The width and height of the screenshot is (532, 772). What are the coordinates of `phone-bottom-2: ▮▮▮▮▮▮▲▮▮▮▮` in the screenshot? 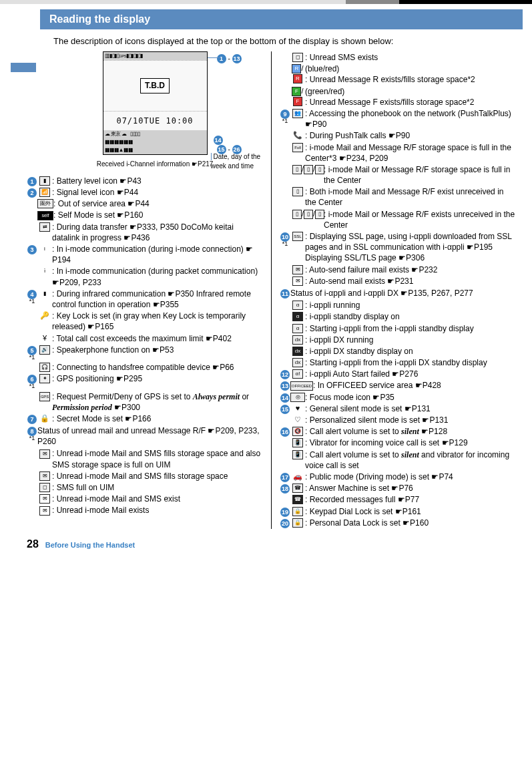 It's located at (155, 150).